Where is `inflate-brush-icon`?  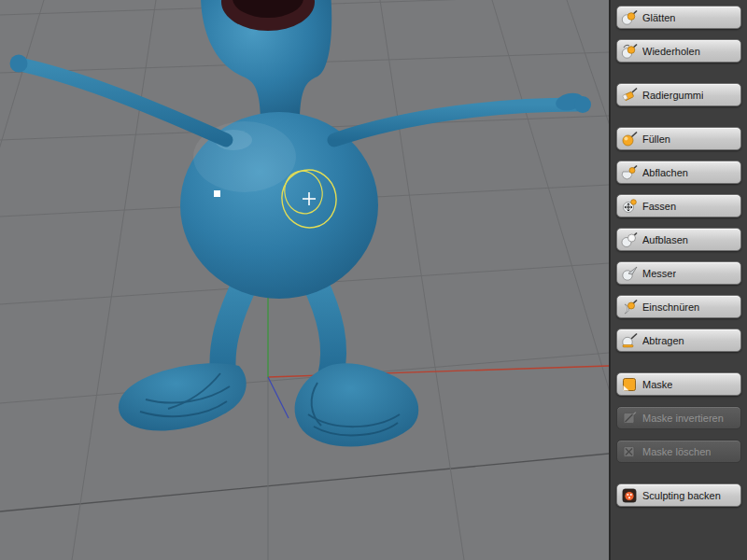 inflate-brush-icon is located at coordinates (629, 240).